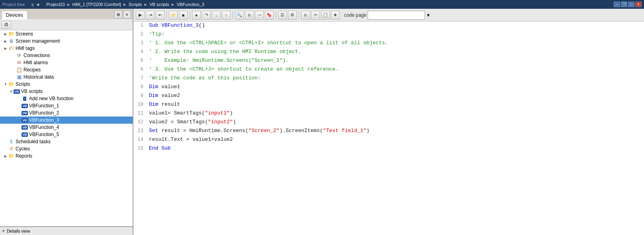 Image resolution: width=644 pixels, height=235 pixels. What do you see at coordinates (335, 15) in the screenshot?
I see `ext-button: ★` at bounding box center [335, 15].